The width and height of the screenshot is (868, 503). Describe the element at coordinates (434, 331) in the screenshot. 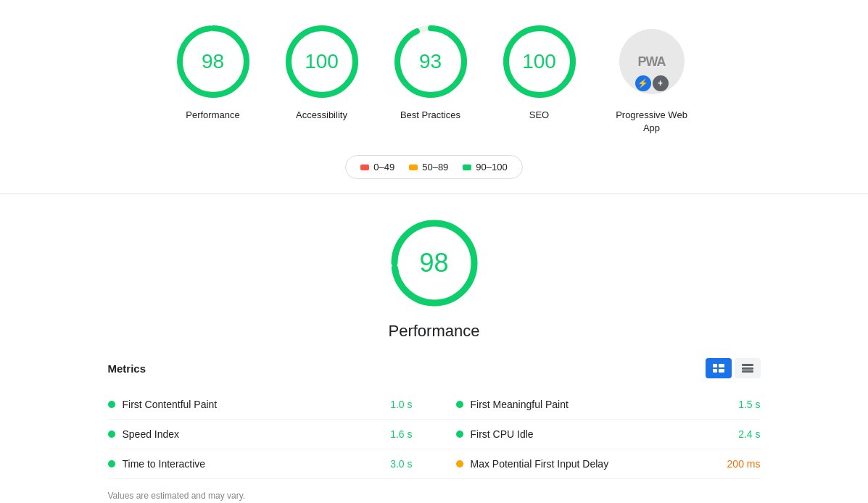

I see `performance-title: Performance` at that location.